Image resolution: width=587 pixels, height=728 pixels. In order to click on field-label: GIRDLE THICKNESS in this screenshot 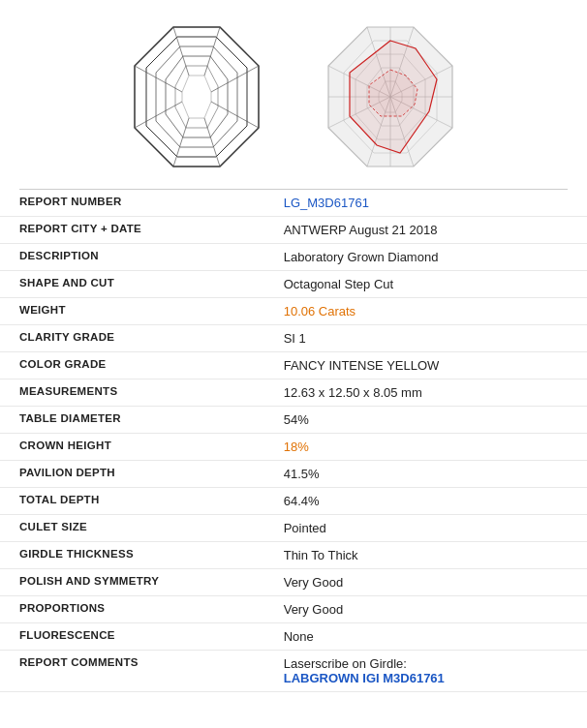, I will do `click(132, 556)`.